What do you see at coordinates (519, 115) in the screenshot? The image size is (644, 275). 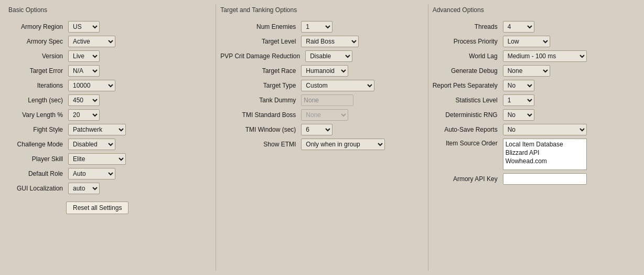 I see `deterministic-rng-select: NoYes` at bounding box center [519, 115].